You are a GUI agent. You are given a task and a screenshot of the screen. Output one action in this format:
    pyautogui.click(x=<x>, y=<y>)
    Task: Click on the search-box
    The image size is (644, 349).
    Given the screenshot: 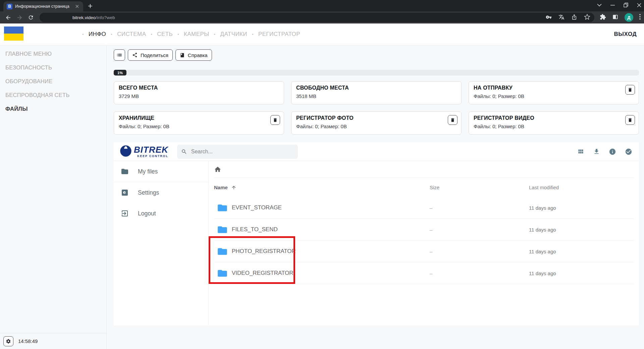 What is the action you would take?
    pyautogui.click(x=237, y=152)
    